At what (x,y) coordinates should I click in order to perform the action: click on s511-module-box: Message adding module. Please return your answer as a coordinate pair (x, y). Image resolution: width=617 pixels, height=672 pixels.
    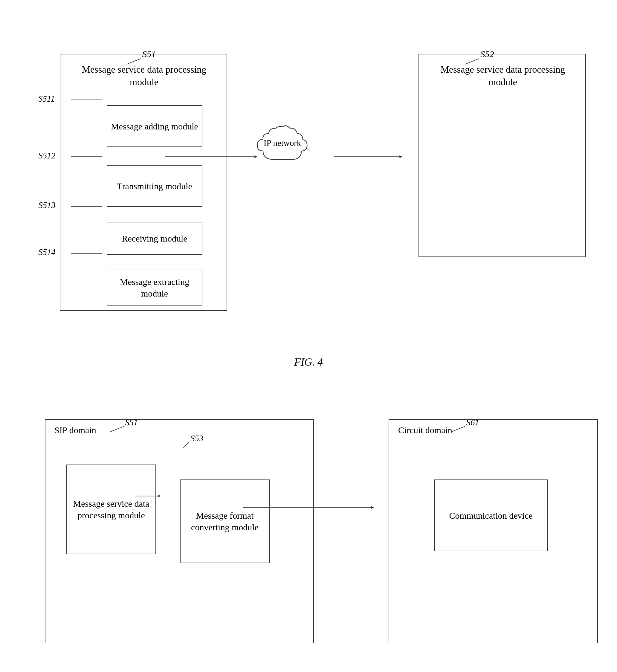
    Looking at the image, I should click on (155, 126).